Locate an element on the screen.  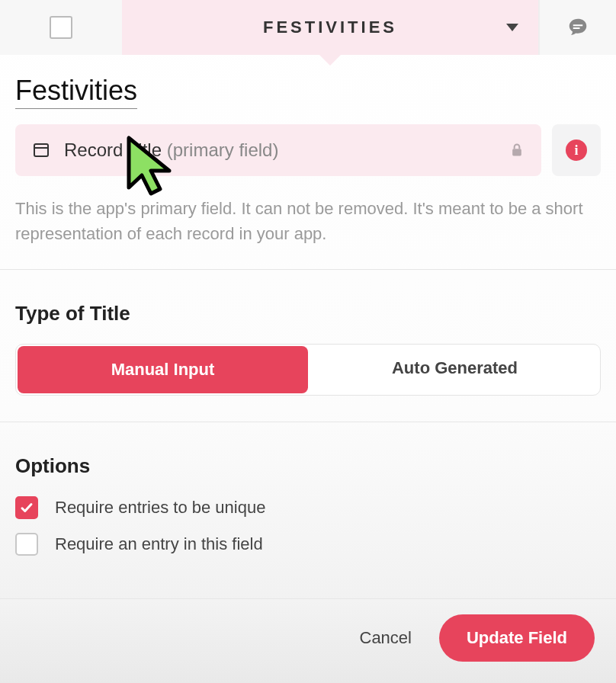
tab-label: FESTIVITIES is located at coordinates (330, 27).